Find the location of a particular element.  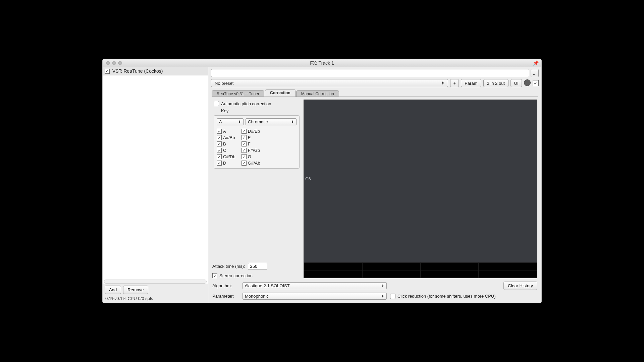

fx-title-input is located at coordinates (370, 73).